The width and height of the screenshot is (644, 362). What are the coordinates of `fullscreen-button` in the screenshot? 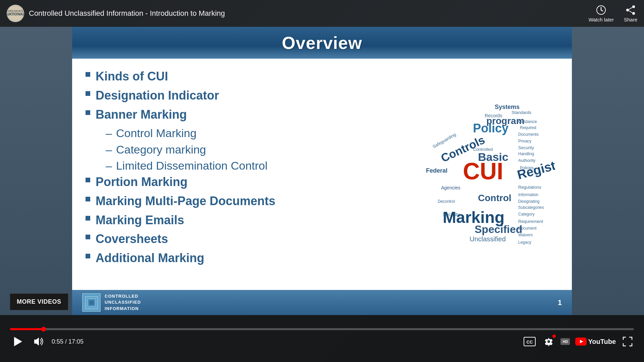 It's located at (628, 342).